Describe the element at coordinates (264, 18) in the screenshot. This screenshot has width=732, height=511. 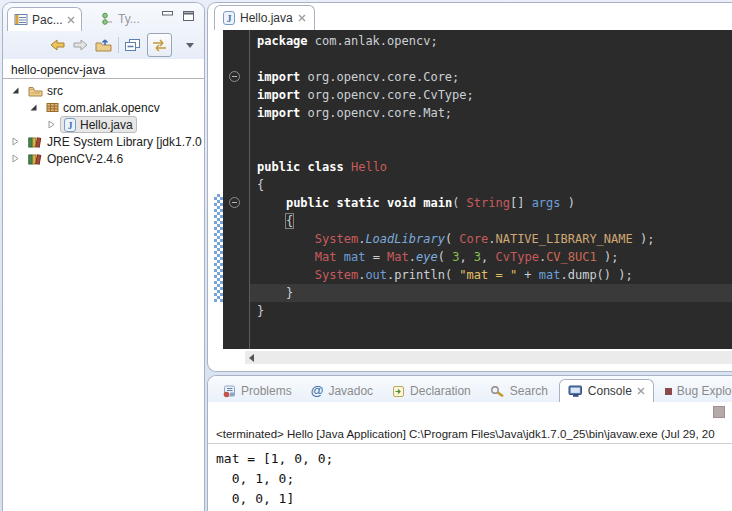
I see `tab-hello-java: J Hello.java` at that location.